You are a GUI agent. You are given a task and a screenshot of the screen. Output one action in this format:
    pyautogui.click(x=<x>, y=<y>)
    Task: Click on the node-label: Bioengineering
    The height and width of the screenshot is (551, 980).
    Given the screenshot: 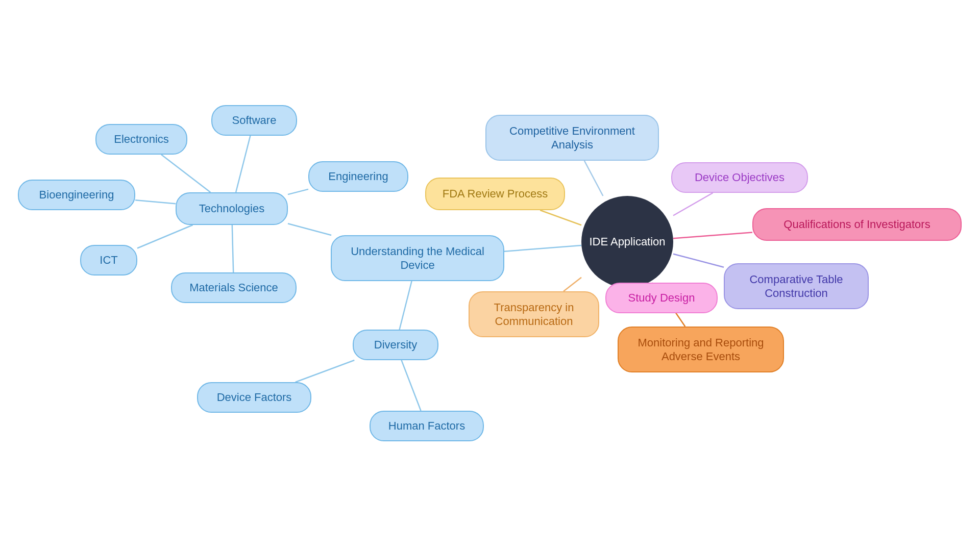 What is the action you would take?
    pyautogui.click(x=77, y=195)
    